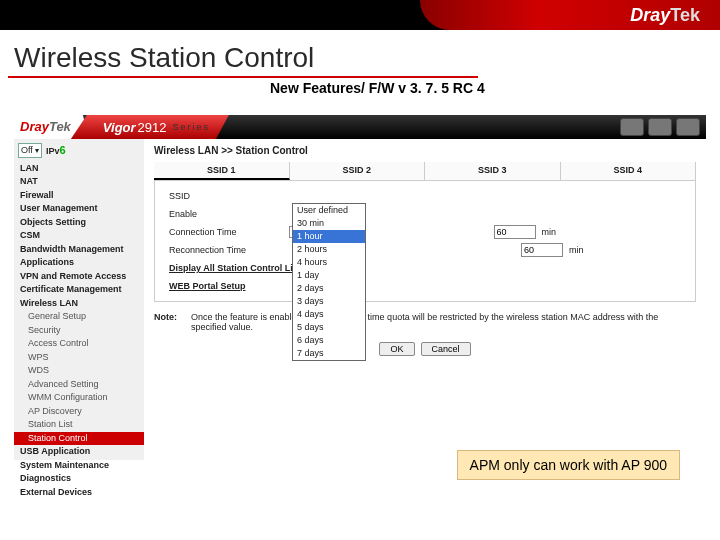 The image size is (720, 540). I want to click on nav-wlan-advanced: Advanced Setting, so click(79, 385).